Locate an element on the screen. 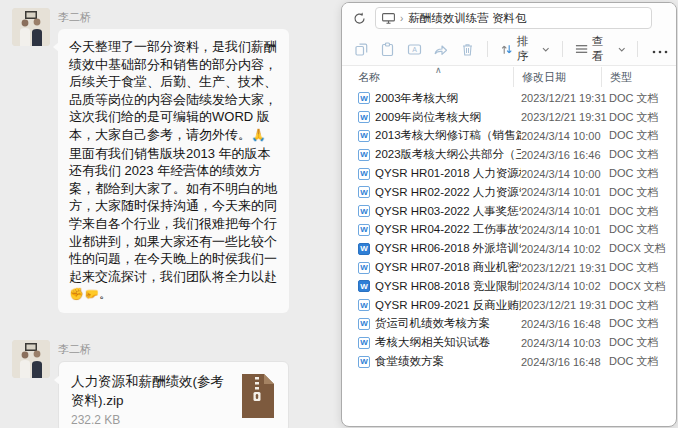 The width and height of the screenshot is (678, 428). rename-icon: A is located at coordinates (414, 50).